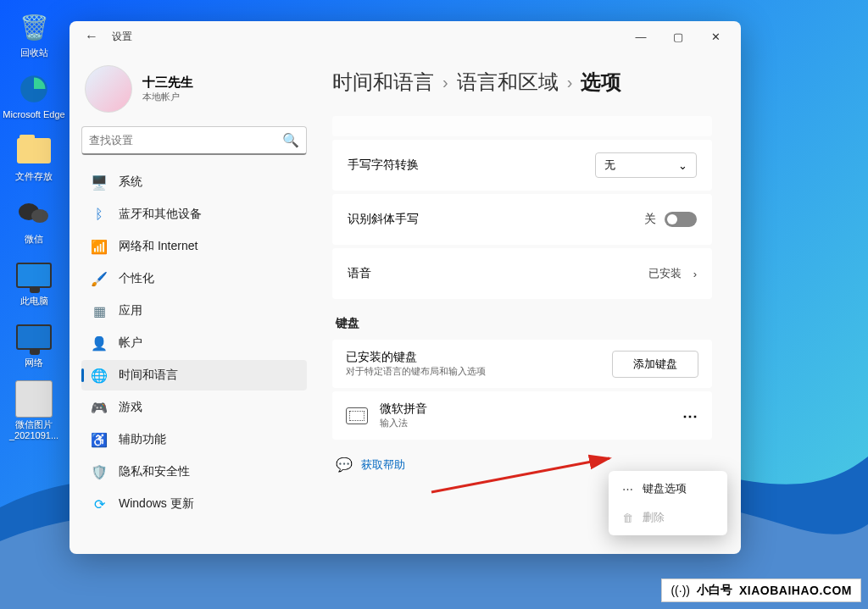 The width and height of the screenshot is (868, 609). What do you see at coordinates (34, 344) in the screenshot?
I see `desktop-network: 网络` at bounding box center [34, 344].